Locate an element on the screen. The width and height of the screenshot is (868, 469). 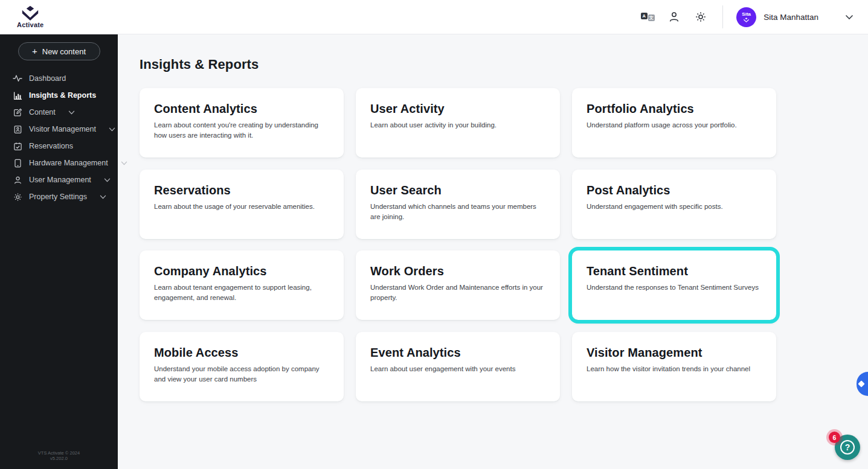
new-content-label: New content is located at coordinates (64, 52).